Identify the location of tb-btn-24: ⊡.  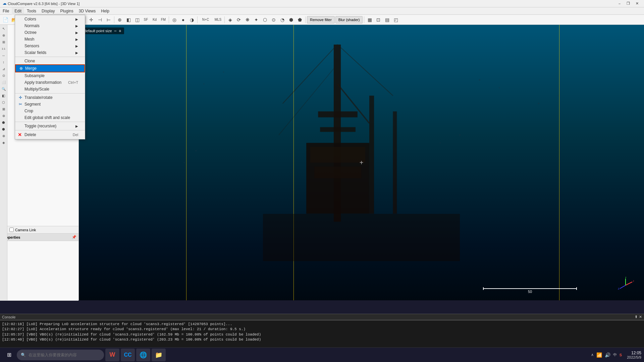
(378, 20).